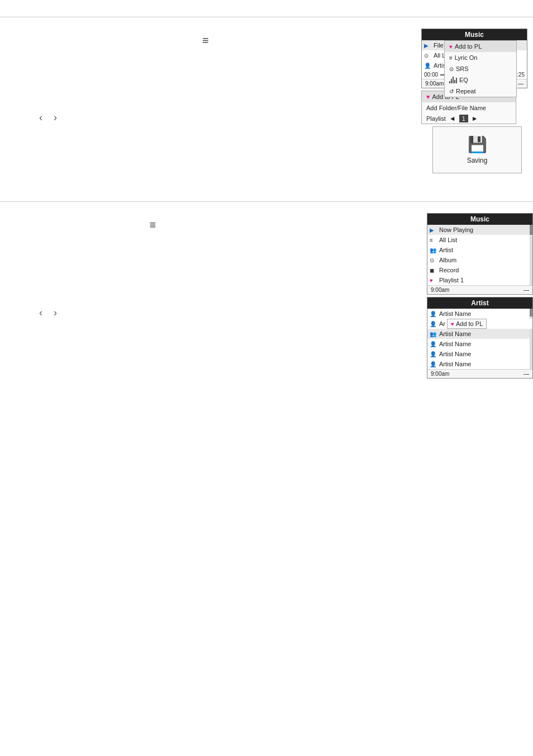 The height and width of the screenshot is (756, 533). Describe the element at coordinates (480, 364) in the screenshot. I see `artist-row-6: 👤 Artist Name` at that location.